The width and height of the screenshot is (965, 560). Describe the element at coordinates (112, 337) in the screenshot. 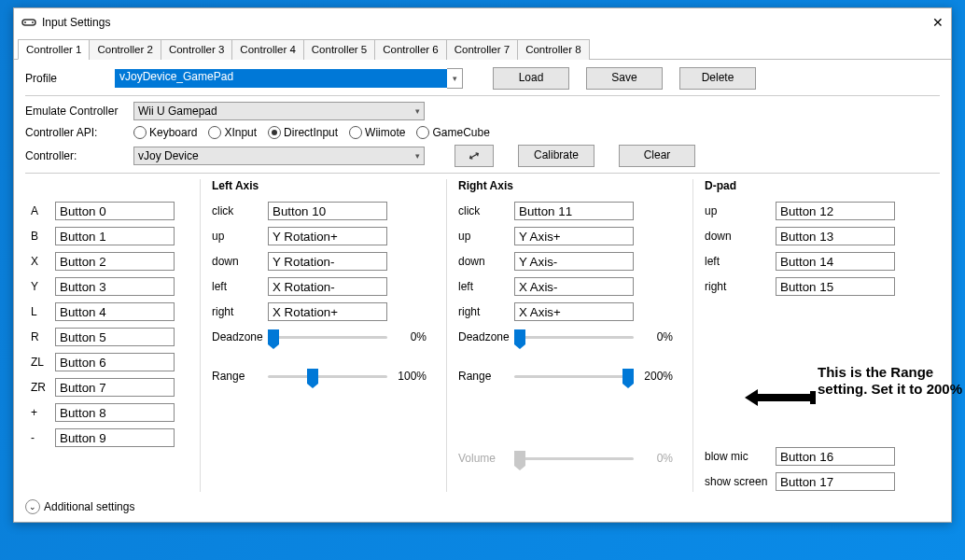

I see `binding-row: R` at that location.